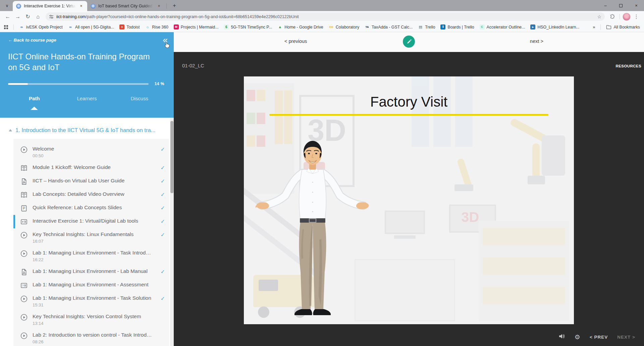 This screenshot has width=644, height=346. I want to click on section-title: 1. Introduction to the IICT Virtual 5G &…, so click(85, 130).